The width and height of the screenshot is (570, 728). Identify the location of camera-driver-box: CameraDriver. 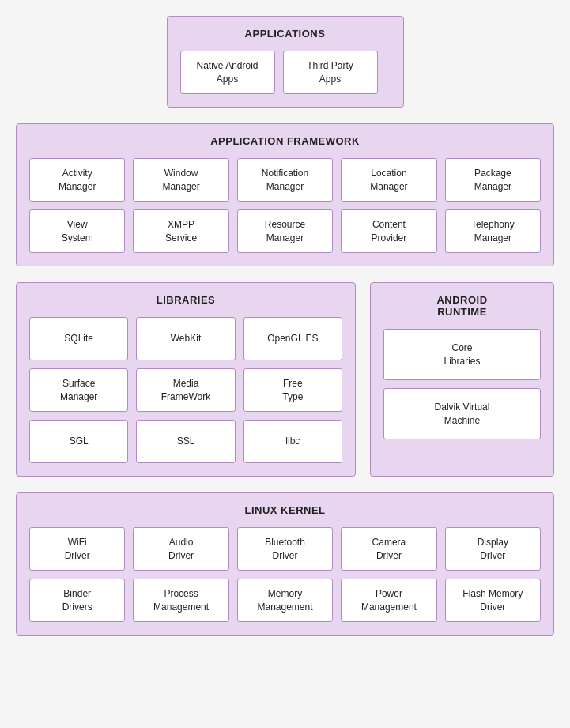
(389, 549).